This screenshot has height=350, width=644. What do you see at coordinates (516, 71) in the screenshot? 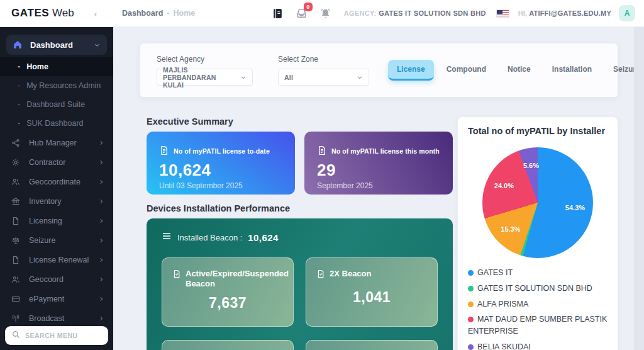
I see `category-tabs: LicenseCompoundNoticeInstallationSeizure` at bounding box center [516, 71].